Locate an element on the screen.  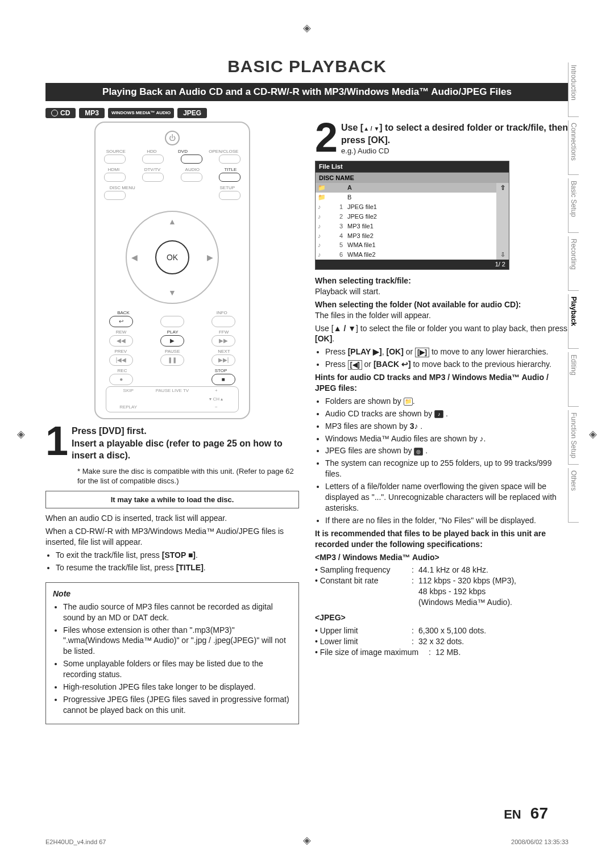
remote-rew: ◀◀ is located at coordinates (121, 341).